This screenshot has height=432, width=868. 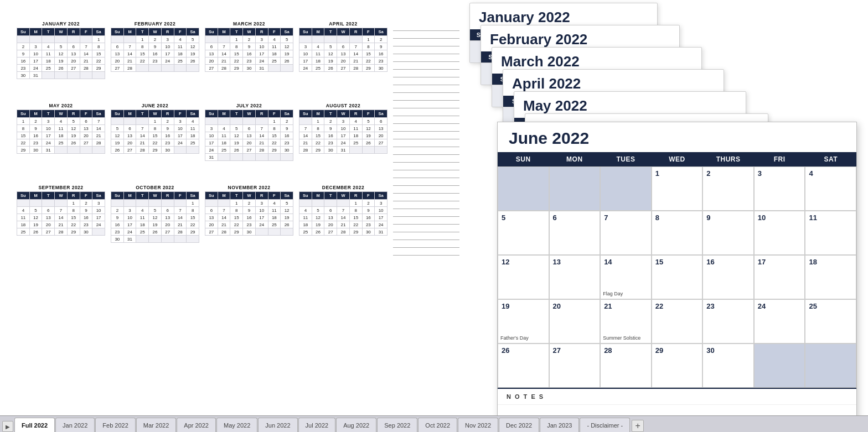 I want to click on calendar-day: 16, so click(x=249, y=218).